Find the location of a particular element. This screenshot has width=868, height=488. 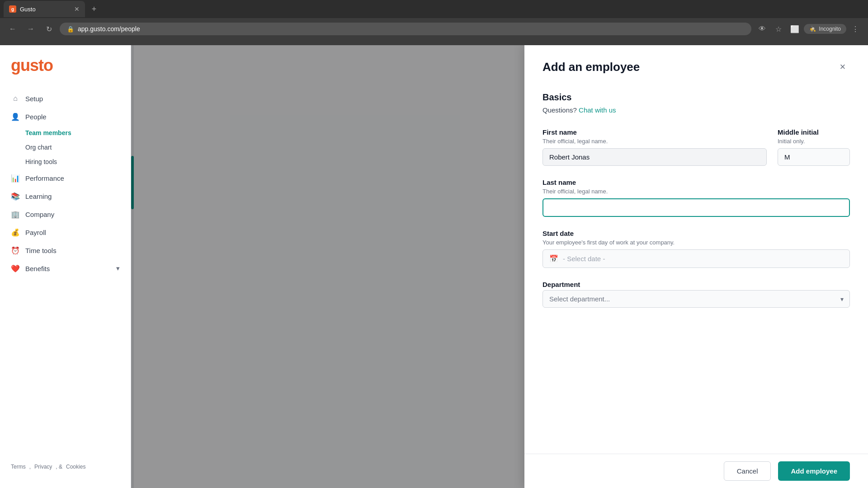

sidebar-item-learning: 📚 Learning is located at coordinates (65, 196).